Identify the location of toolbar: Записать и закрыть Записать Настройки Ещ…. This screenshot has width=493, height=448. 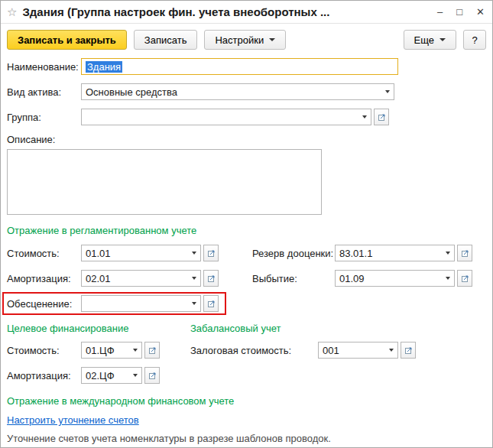
(246, 40).